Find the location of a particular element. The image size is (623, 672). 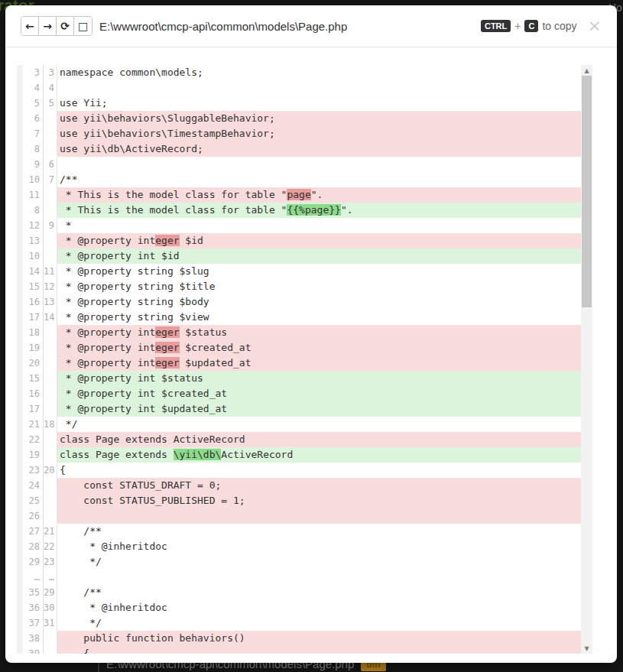

word-diff-highlight: \yii\db\ is located at coordinates (197, 454).